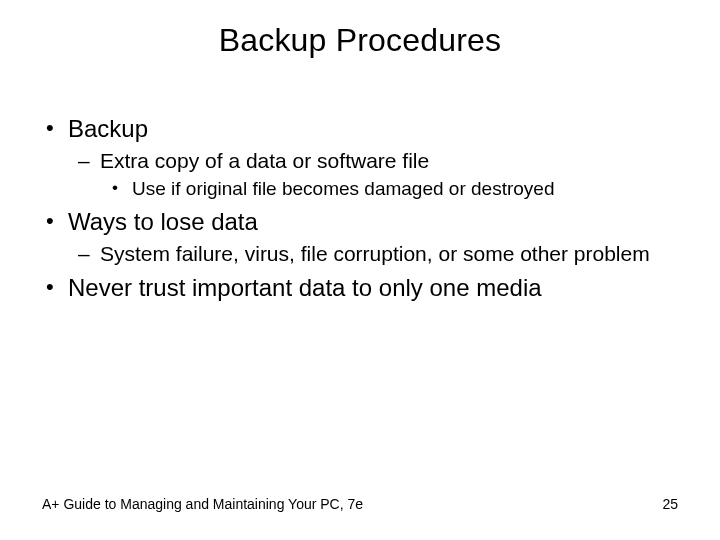 This screenshot has width=720, height=540. Describe the element at coordinates (360, 161) in the screenshot. I see `list-item: Extra copy of a data or software file` at that location.